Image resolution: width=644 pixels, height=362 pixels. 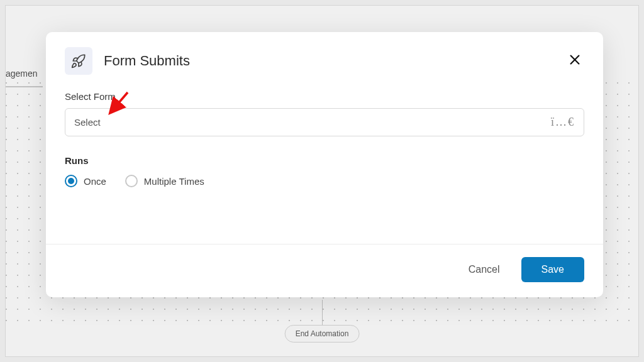 What do you see at coordinates (79, 61) in the screenshot?
I see `rocket-icon` at bounding box center [79, 61].